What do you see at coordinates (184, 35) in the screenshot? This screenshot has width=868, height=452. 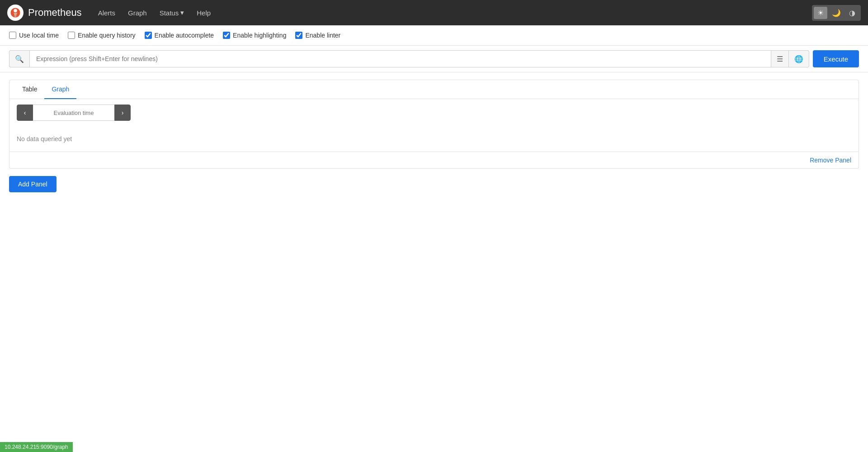 I see `enable-autocomplete-label: Enable autocomplete` at bounding box center [184, 35].